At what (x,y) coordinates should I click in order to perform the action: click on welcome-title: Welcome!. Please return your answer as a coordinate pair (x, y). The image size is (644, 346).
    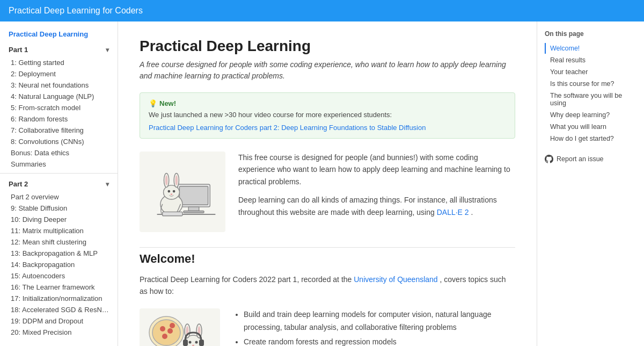
    Looking at the image, I should click on (327, 257).